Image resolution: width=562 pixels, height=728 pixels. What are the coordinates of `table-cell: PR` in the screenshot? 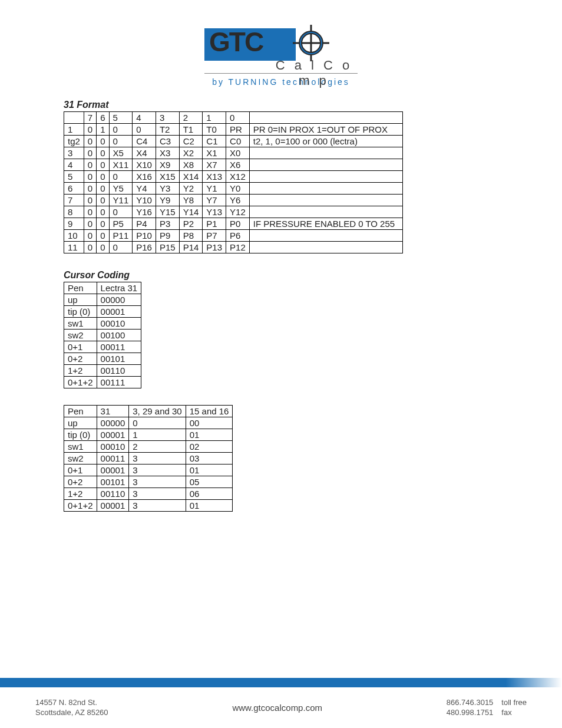 It's located at (238, 130).